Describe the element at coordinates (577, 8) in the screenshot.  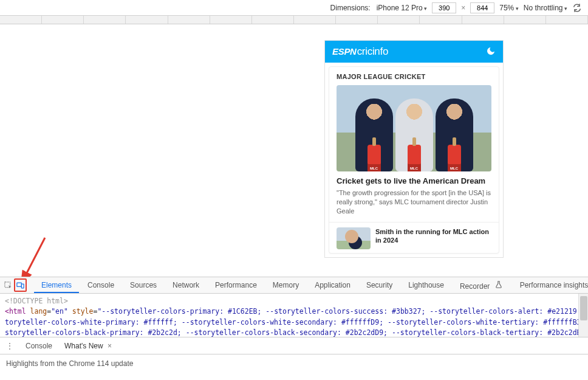
I see `rotate-icon` at that location.